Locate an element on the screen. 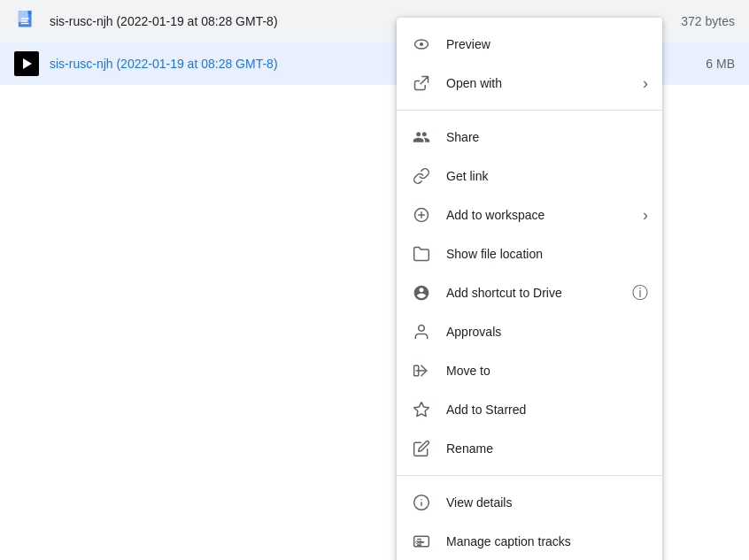 The image size is (749, 560). open-with-icon is located at coordinates (421, 83).